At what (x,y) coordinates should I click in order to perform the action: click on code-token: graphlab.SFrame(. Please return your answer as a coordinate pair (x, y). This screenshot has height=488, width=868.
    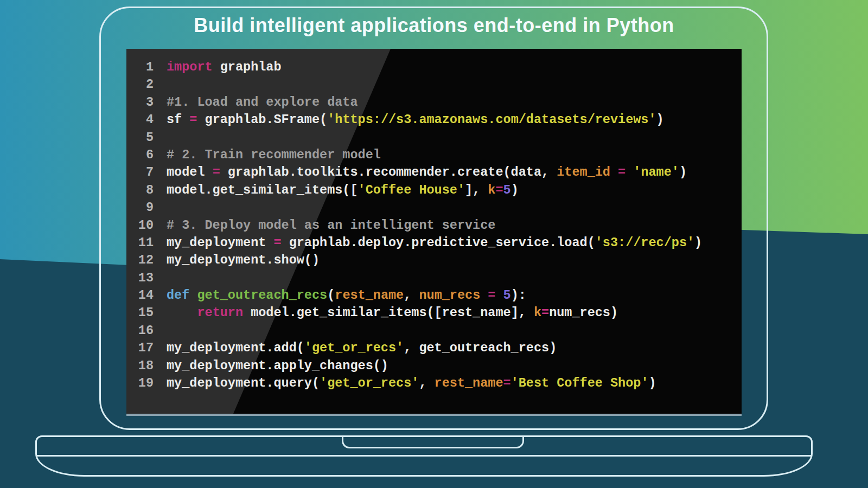
    Looking at the image, I should click on (262, 119).